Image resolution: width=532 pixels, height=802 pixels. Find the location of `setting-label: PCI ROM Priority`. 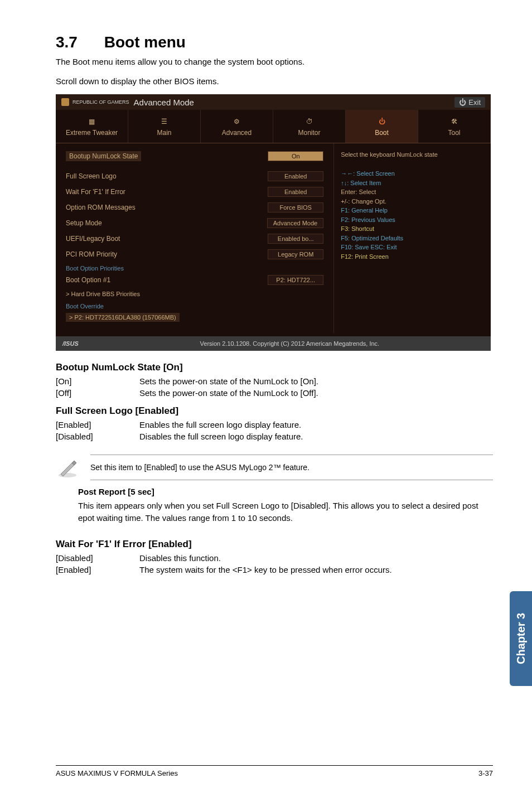

setting-label: PCI ROM Priority is located at coordinates (91, 254).